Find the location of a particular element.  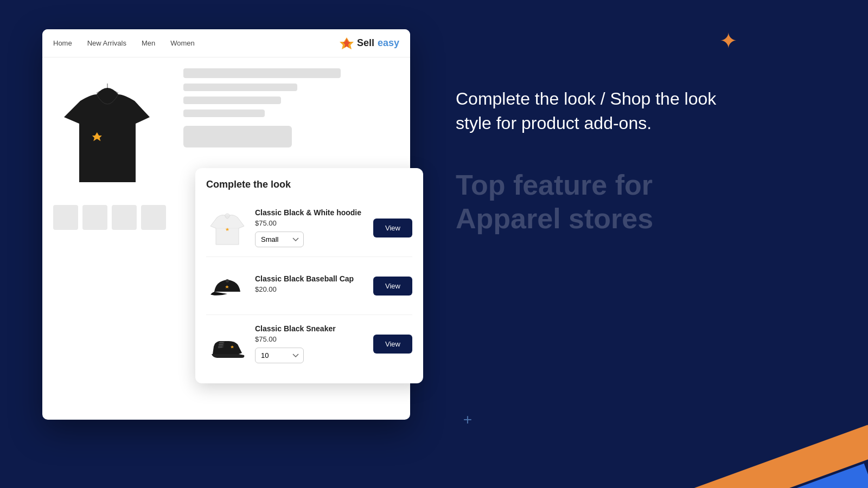

right-content: Complete the look / Shop the look style … is located at coordinates (635, 161).